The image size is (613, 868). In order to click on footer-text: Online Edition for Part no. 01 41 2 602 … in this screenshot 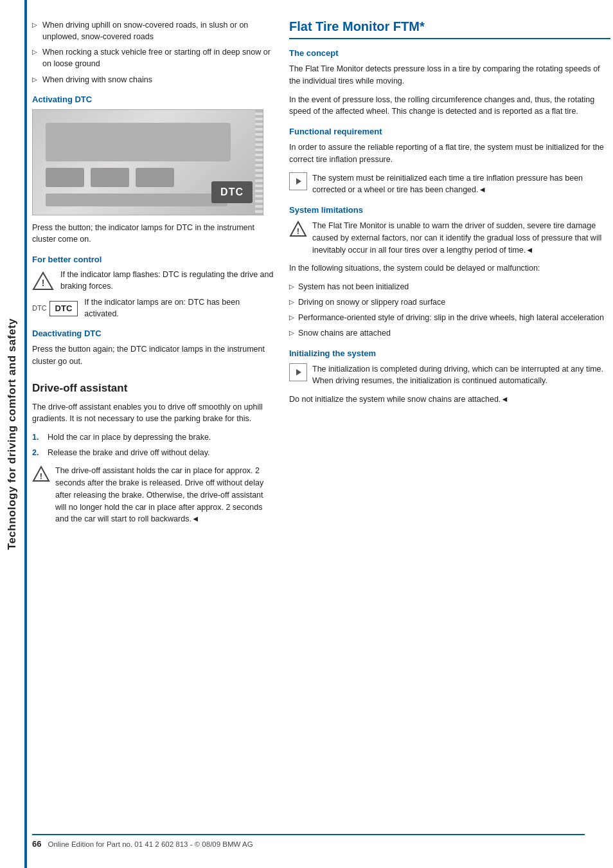, I will do `click(150, 844)`.